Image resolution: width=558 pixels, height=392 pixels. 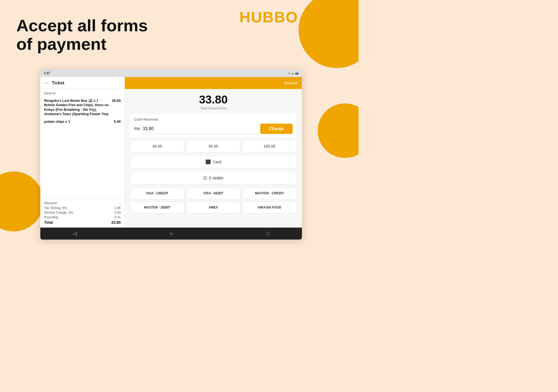 I want to click on service-value: 0.93, so click(x=118, y=213).